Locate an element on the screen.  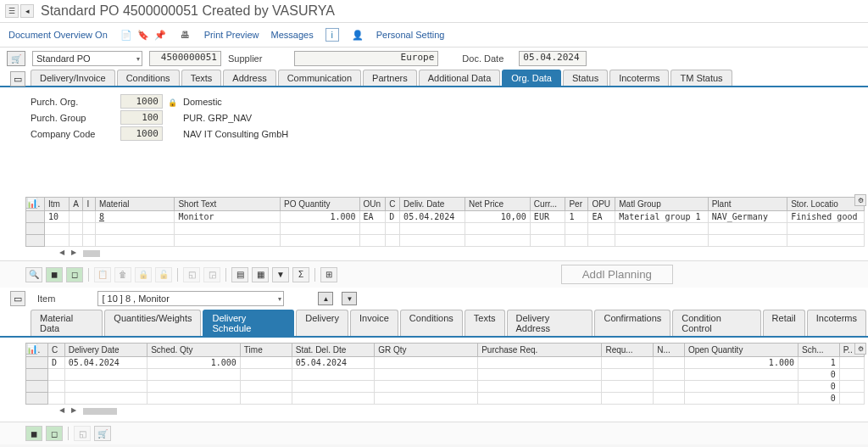
po-number-field: 4500000051 is located at coordinates (185, 59).